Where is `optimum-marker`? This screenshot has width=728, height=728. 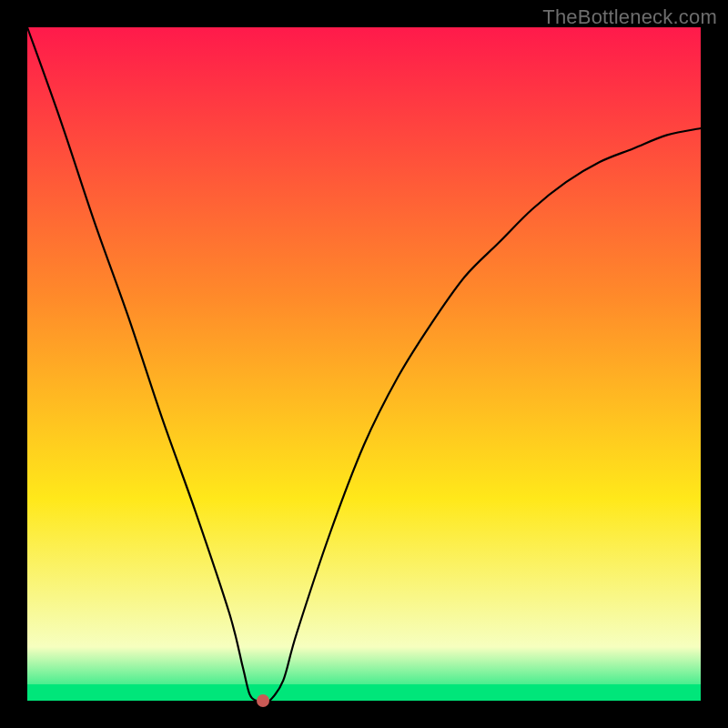 optimum-marker is located at coordinates (263, 701).